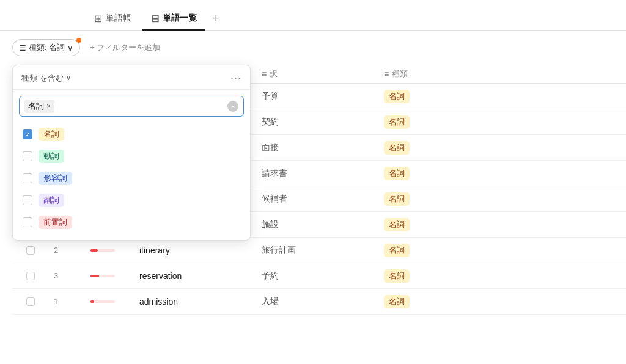 The height and width of the screenshot is (364, 626). What do you see at coordinates (313, 48) in the screenshot?
I see `toolbar: ☰ 種類: 名詞 ∨ + フィルターを追加` at bounding box center [313, 48].